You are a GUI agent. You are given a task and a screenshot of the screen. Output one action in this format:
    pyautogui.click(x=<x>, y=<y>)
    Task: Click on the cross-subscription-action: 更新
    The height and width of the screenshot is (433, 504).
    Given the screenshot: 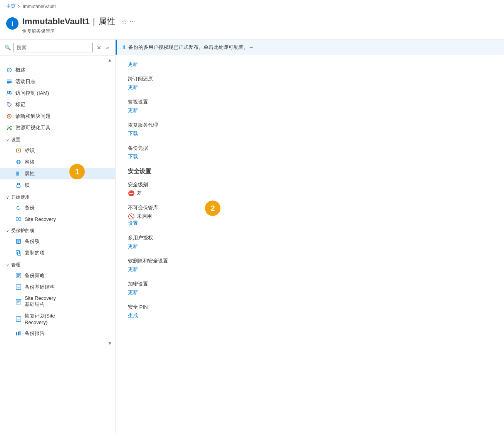 What is the action you would take?
    pyautogui.click(x=133, y=87)
    